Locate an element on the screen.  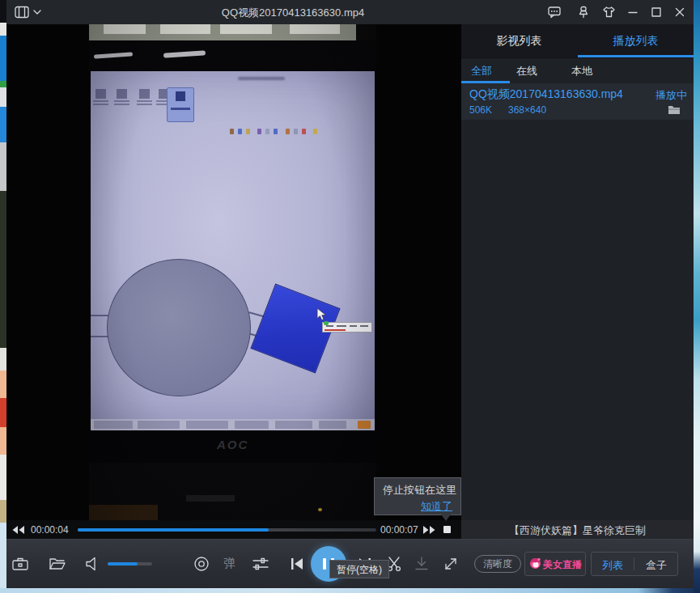
stop-button is located at coordinates (447, 529).